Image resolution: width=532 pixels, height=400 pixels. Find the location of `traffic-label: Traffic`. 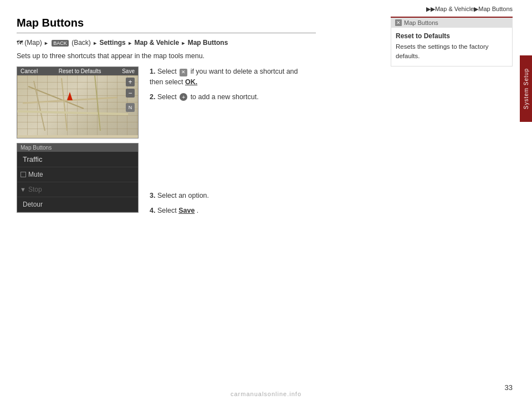

traffic-label: Traffic is located at coordinates (32, 160).